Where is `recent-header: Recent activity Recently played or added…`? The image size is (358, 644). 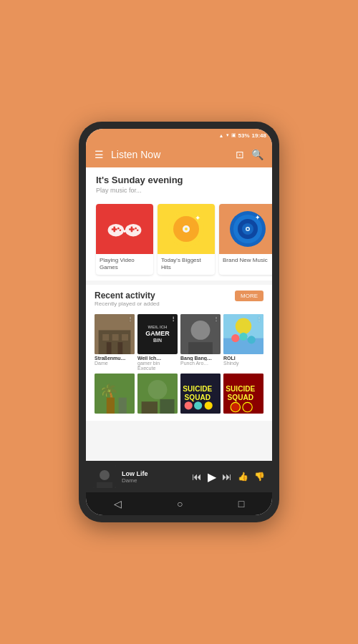
recent-header: Recent activity Recently played or added… is located at coordinates (179, 302).